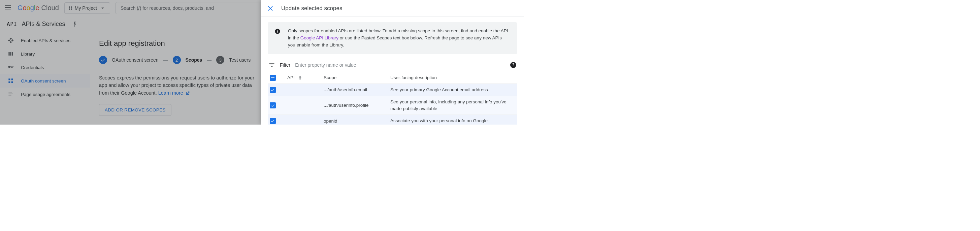 This screenshot has width=980, height=231. Describe the element at coordinates (513, 65) in the screenshot. I see `help-icon: ?` at that location.